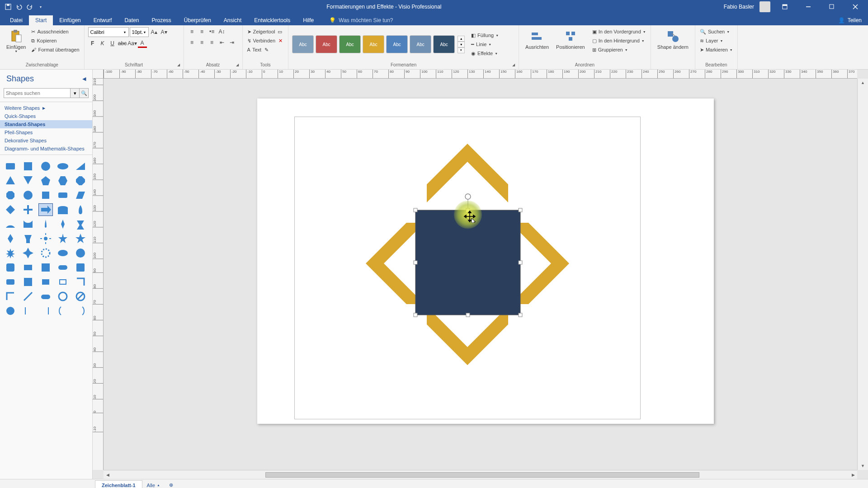  What do you see at coordinates (84, 93) in the screenshot?
I see `shapes-search-go-icon: 🔍` at bounding box center [84, 93].